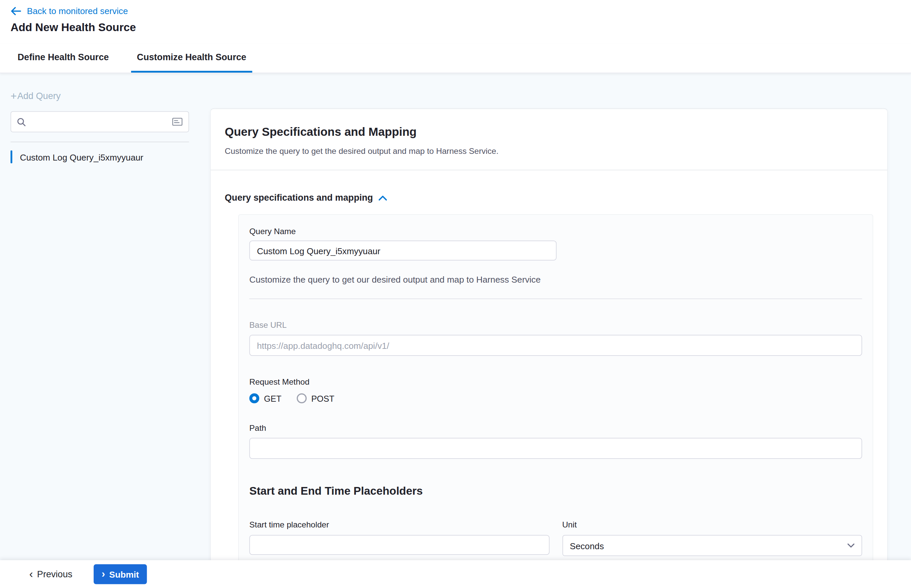 The height and width of the screenshot is (588, 911). What do you see at coordinates (587, 546) in the screenshot?
I see `unit-select-value: Seconds` at bounding box center [587, 546].